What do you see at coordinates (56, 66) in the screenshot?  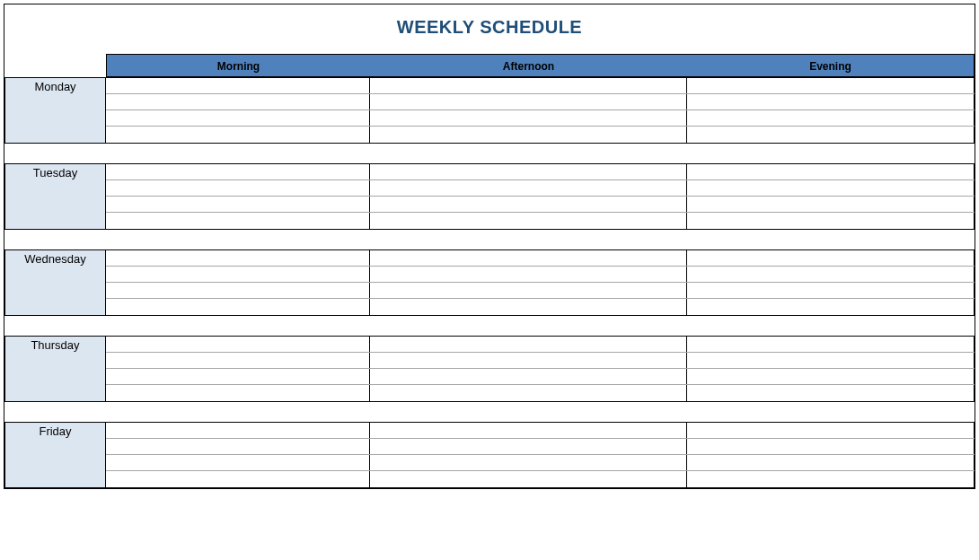 I see `header-spacer` at bounding box center [56, 66].